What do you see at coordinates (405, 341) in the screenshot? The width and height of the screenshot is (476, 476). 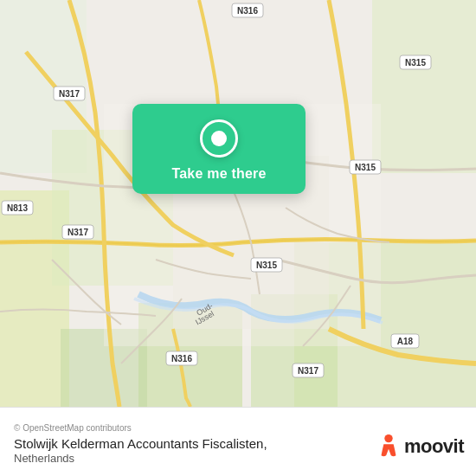 I see `svg-text: A18` at bounding box center [405, 341].